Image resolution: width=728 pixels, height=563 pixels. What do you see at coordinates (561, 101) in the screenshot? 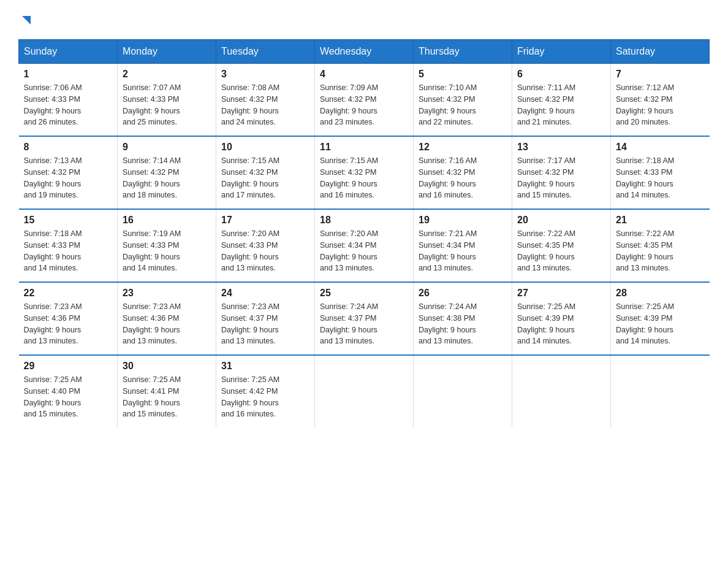
I see `day-cell: 6 Sunrise: 7:11 AMSunset: 4:32 PMDayligh…` at bounding box center [561, 101].